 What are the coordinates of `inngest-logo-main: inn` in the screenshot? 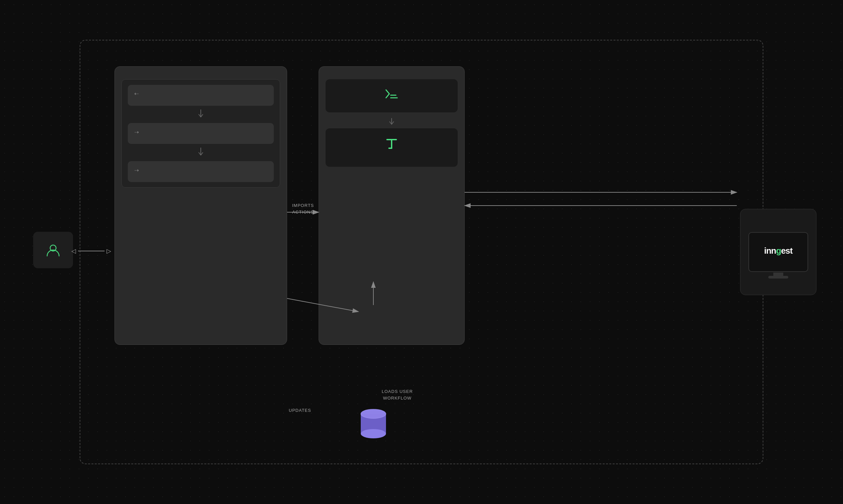 It's located at (770, 251).